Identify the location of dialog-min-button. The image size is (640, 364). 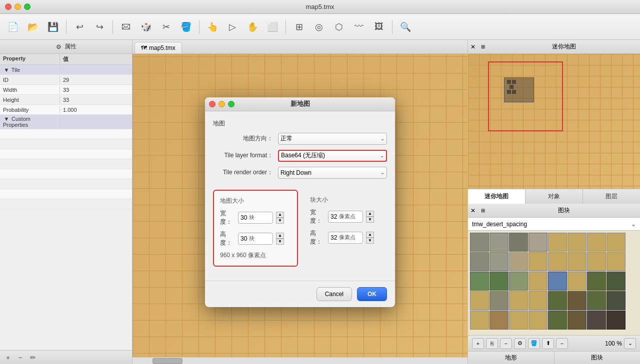
(222, 104).